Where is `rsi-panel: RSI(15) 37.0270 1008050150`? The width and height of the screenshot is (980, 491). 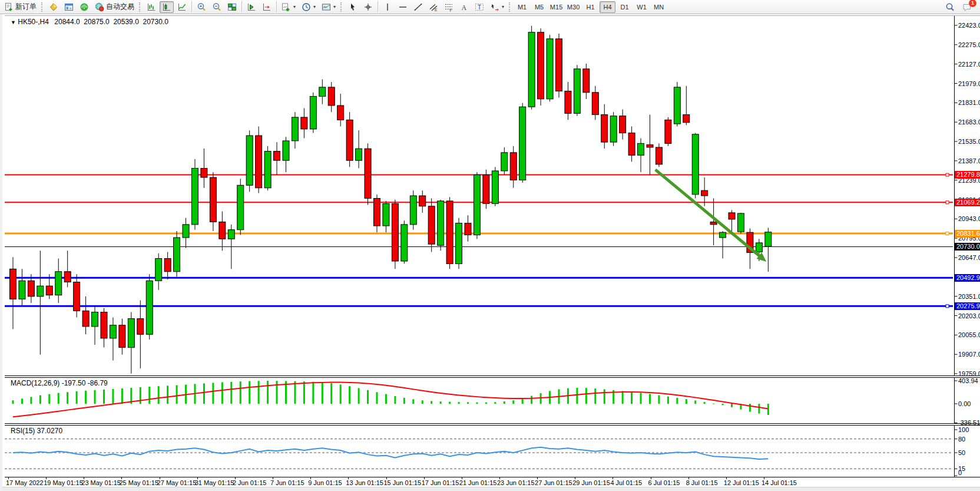 rsi-panel: RSI(15) 37.0270 1008050150 is located at coordinates (492, 452).